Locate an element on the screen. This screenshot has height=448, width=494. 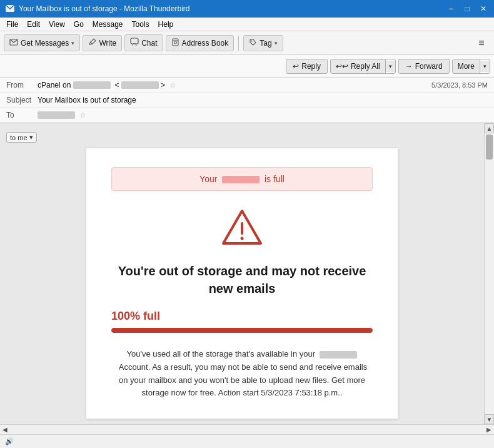
forward-button: → Forward is located at coordinates (424, 66).